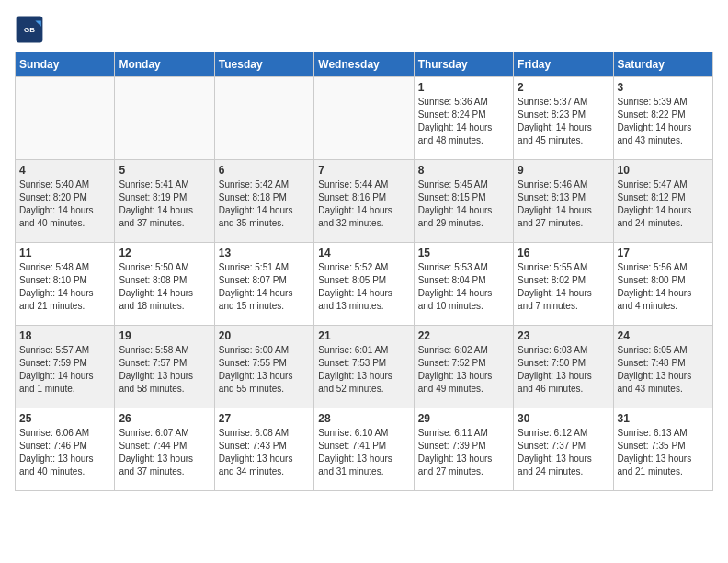 The image size is (728, 563). What do you see at coordinates (364, 336) in the screenshot?
I see `day-number: 21` at bounding box center [364, 336].